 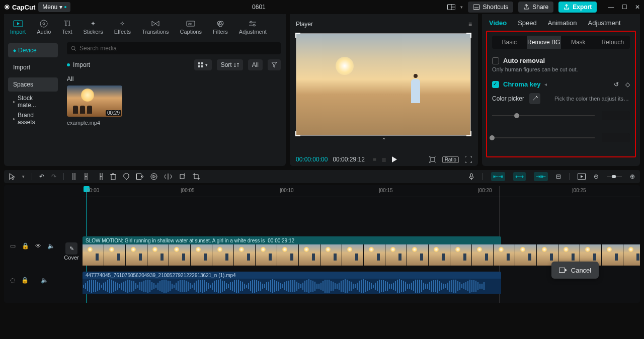 I want to click on nav-spaces: Spaces, so click(x=33, y=84).